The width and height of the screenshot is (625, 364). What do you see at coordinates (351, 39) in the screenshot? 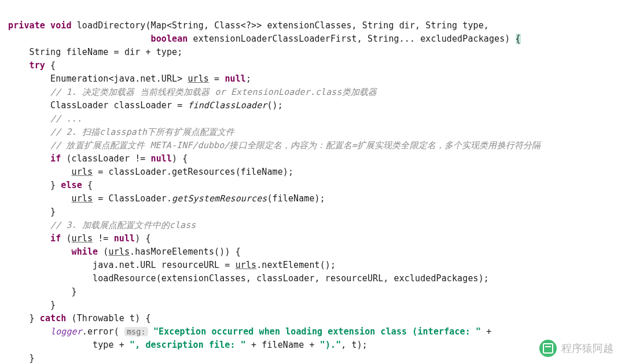
I see `params-2: extensionLoaderClassLoaderFirst, String.…` at bounding box center [351, 39].